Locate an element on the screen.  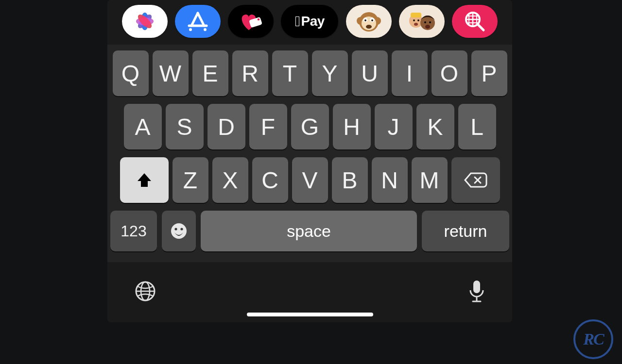
key-t: T is located at coordinates (290, 73).